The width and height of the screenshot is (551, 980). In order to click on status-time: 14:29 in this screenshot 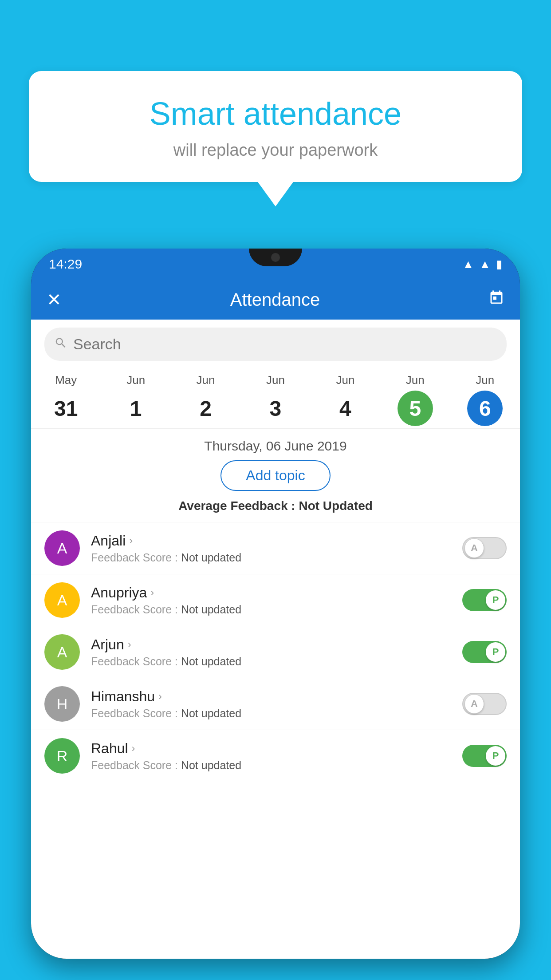, I will do `click(66, 264)`.